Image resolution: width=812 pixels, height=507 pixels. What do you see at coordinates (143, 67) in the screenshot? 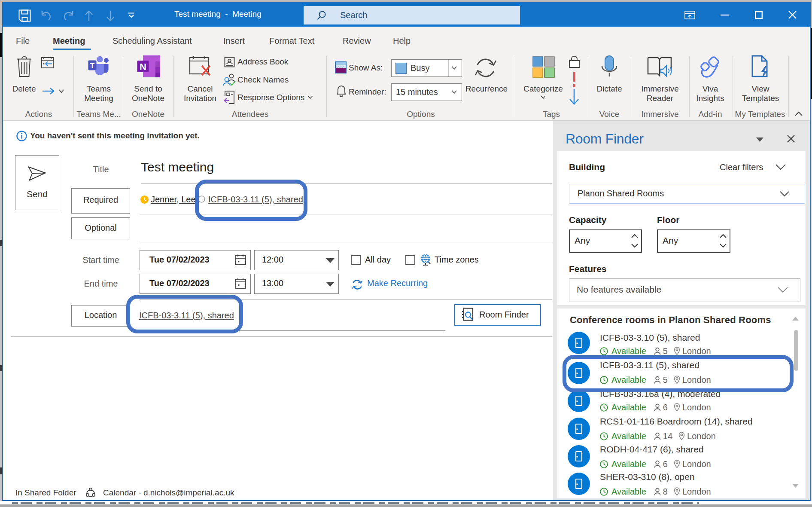
I see `svg-text: N` at bounding box center [143, 67].